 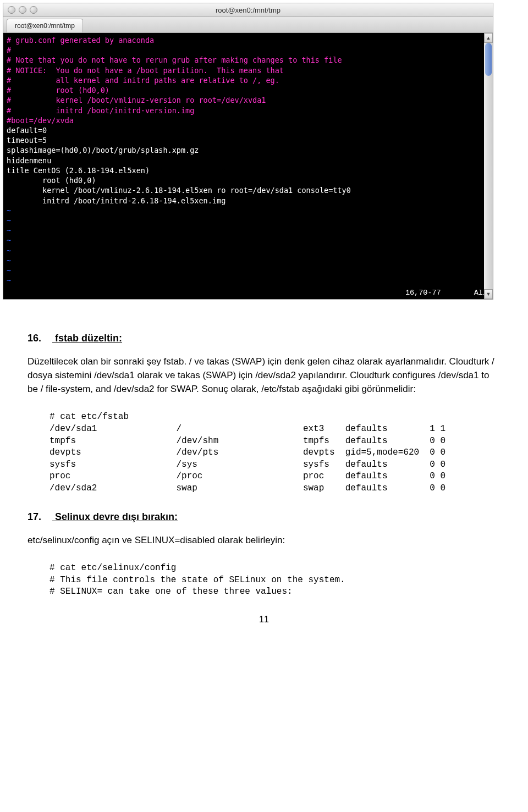 I want to click on terminal-line: initrd /boot/initrd-2.6.18-194.el5xen.im…, so click(x=116, y=201).